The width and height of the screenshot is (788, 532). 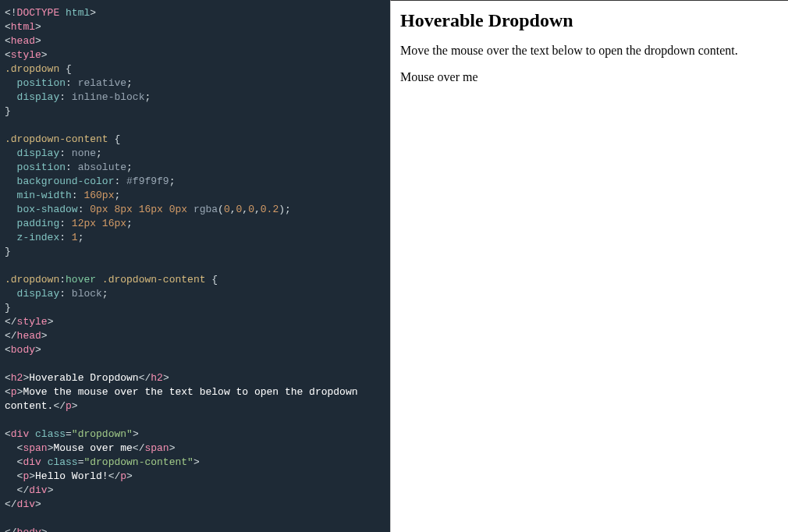 I want to click on preview-heading: Hoverable Dropdown, so click(x=590, y=20).